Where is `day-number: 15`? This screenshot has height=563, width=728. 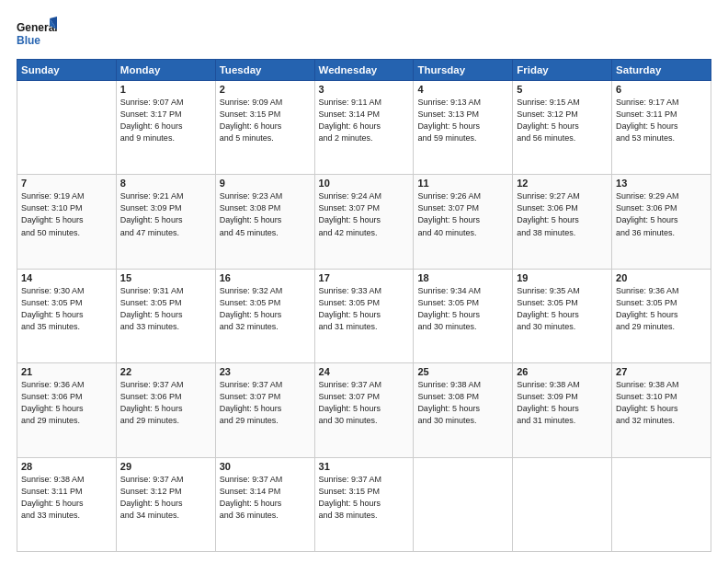 day-number: 15 is located at coordinates (165, 278).